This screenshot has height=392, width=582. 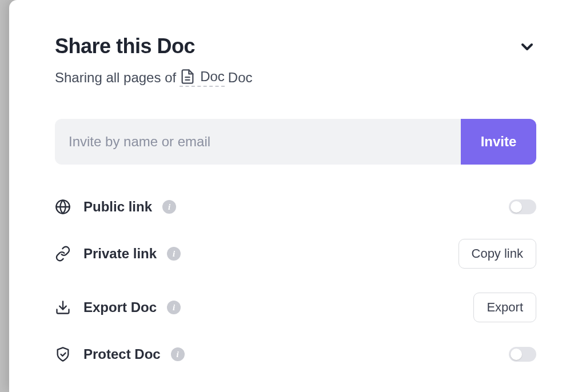 I want to click on export-button: Export, so click(x=505, y=307).